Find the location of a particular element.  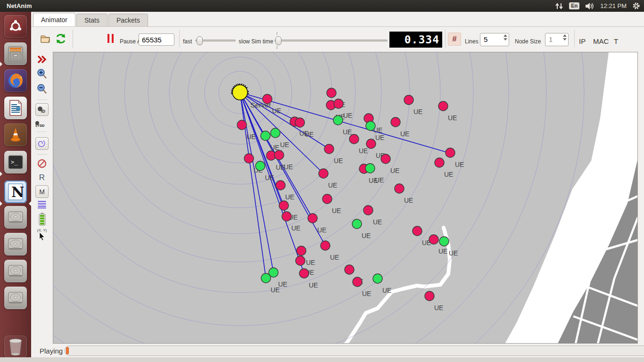

stacked-bars-icon is located at coordinates (42, 205).